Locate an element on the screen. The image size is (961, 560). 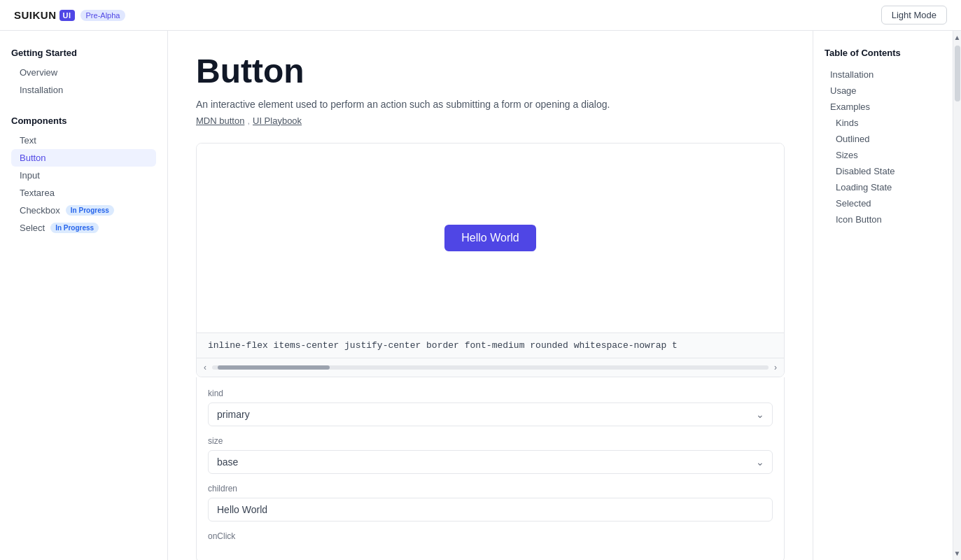
toc-item-kinds: Kinds is located at coordinates (883, 123).